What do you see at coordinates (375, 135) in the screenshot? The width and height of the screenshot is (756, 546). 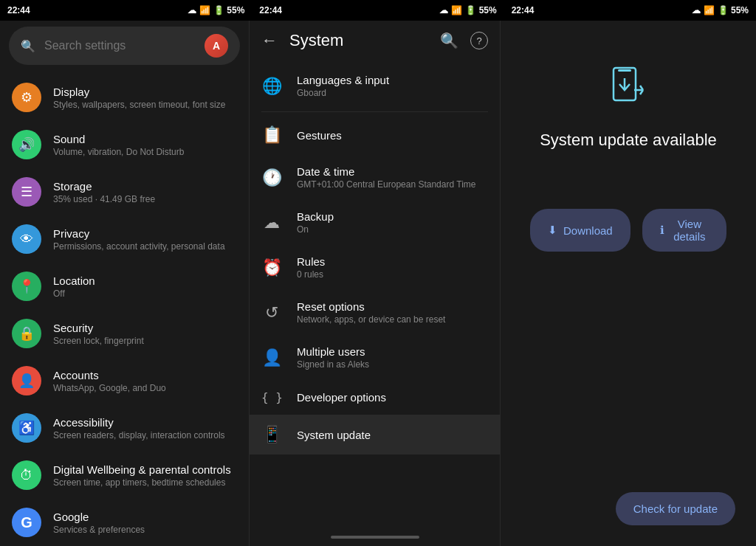 I see `menu-item-gestures: 📋 Gestures` at bounding box center [375, 135].